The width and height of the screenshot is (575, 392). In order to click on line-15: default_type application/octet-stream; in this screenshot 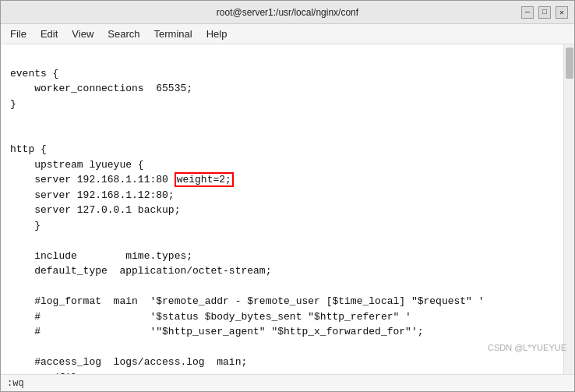, I will do `click(282, 271)`.